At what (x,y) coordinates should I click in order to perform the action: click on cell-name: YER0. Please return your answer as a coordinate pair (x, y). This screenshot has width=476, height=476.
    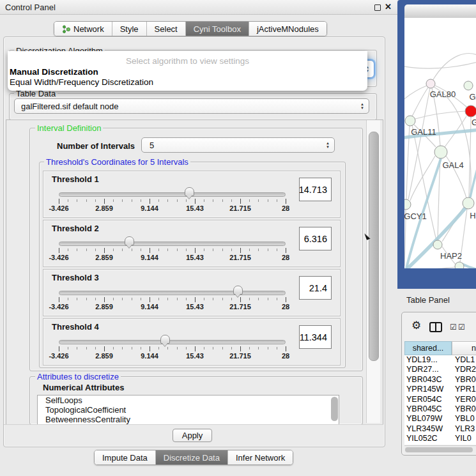
    Looking at the image, I should click on (464, 400).